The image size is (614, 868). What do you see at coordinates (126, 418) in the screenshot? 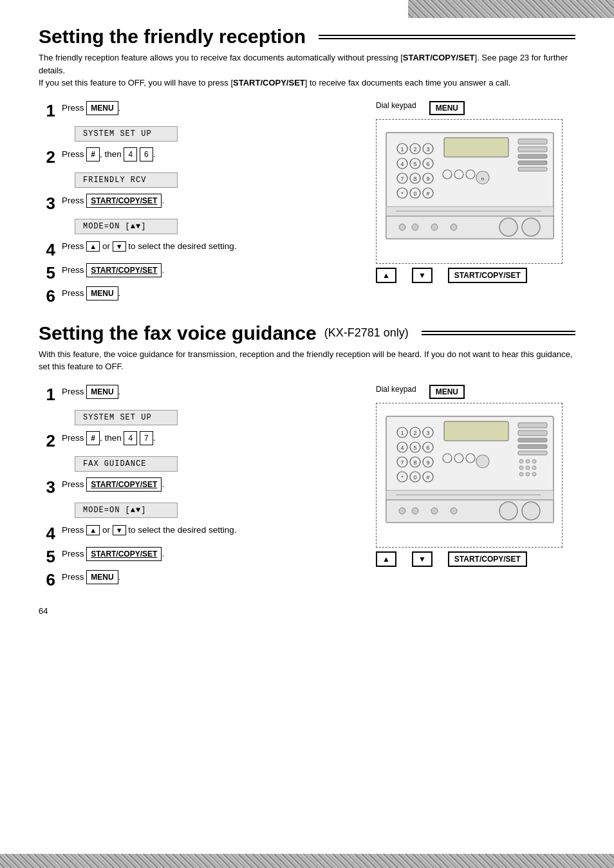
I see `lcd-system-set-up-2: SYSTEM SET UP` at bounding box center [126, 418].